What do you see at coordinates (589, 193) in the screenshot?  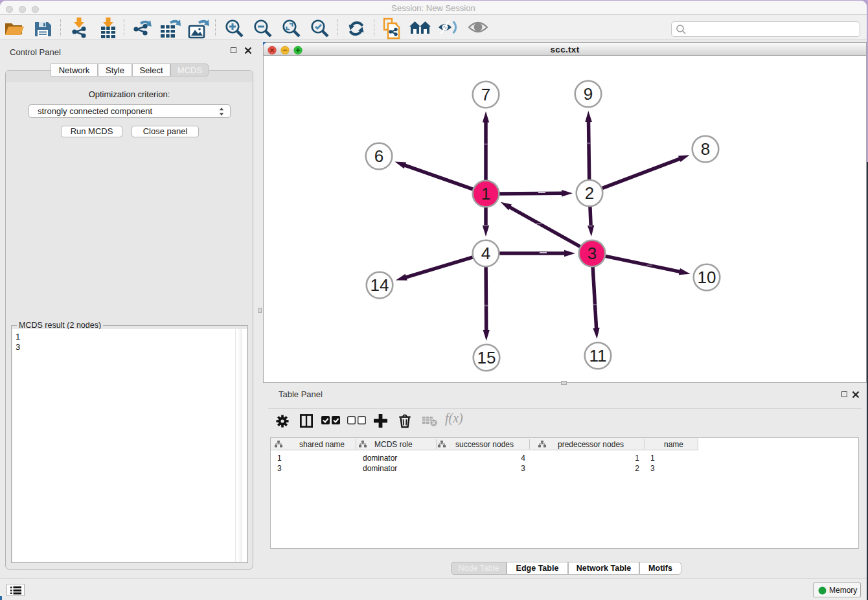 I see `svg-text: 2` at bounding box center [589, 193].